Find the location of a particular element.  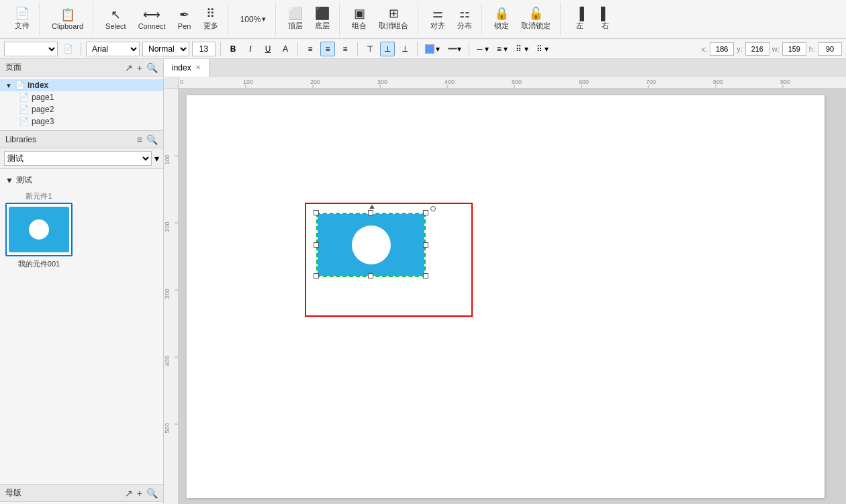

ungroup-btn: ⊞ 取消组合 is located at coordinates (393, 19).